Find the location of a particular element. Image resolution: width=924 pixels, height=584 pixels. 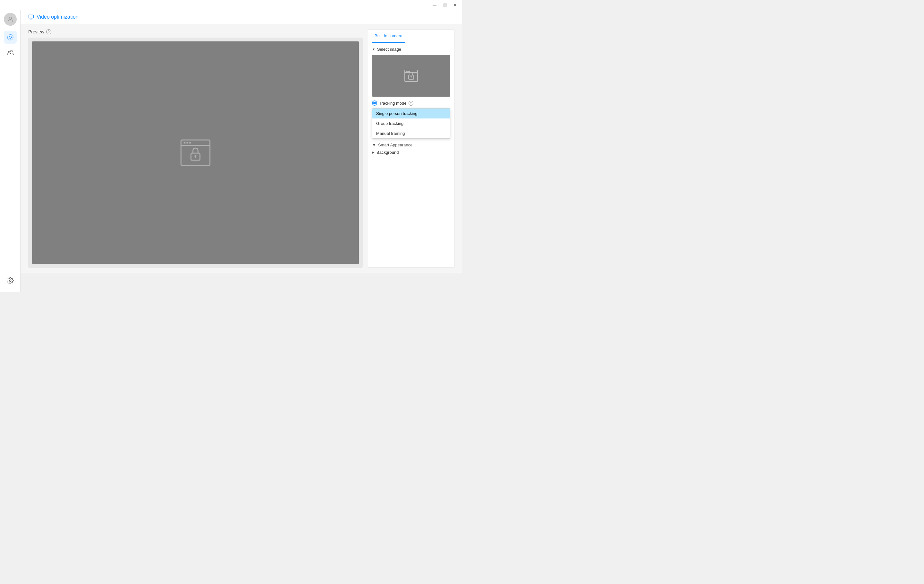

minimize-button: — is located at coordinates (434, 5).